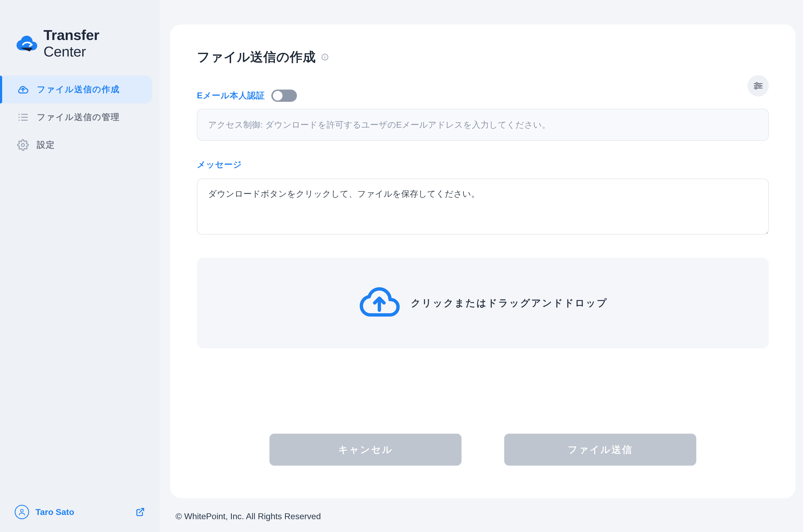 Image resolution: width=803 pixels, height=532 pixels. I want to click on sidebar-item-create-transfer: ファイル送信の作成, so click(76, 90).